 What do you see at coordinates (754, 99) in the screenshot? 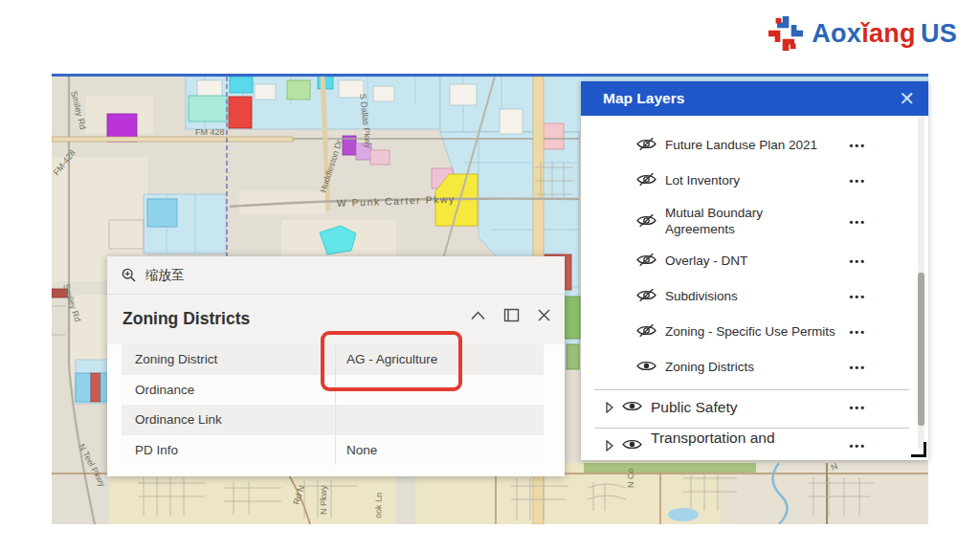
I see `panel-header: Map Layers ✕` at bounding box center [754, 99].